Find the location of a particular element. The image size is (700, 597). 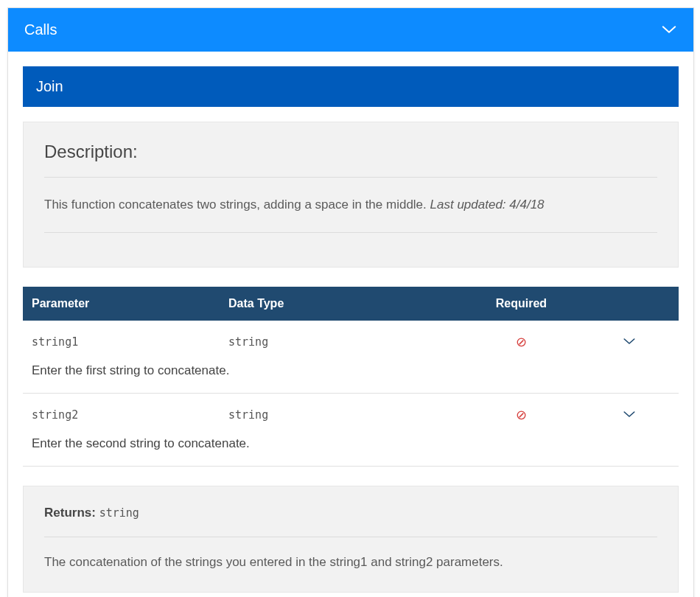

table-row-desc: Enter the second string to concatenate. is located at coordinates (351, 448).